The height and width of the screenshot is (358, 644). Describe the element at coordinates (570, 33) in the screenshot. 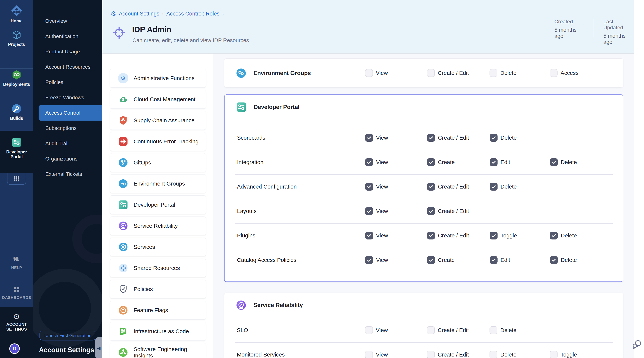

I see `created-value: 5 months ago` at that location.